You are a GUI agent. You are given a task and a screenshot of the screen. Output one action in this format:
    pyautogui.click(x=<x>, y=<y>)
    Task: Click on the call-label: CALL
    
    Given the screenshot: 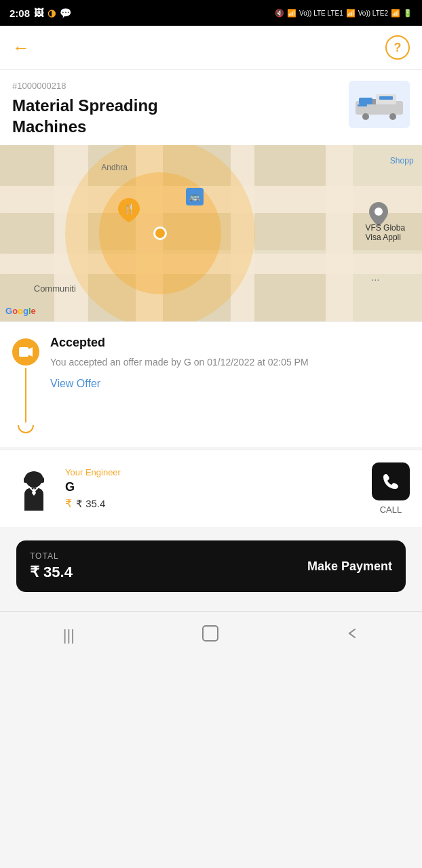 What is the action you would take?
    pyautogui.click(x=391, y=510)
    